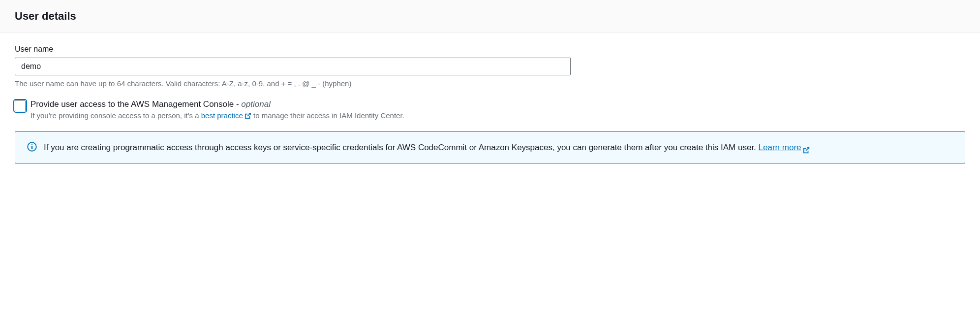 This screenshot has width=980, height=324. What do you see at coordinates (151, 104) in the screenshot?
I see `console-access-label: Provide user access to the AWS Managemen…` at bounding box center [151, 104].